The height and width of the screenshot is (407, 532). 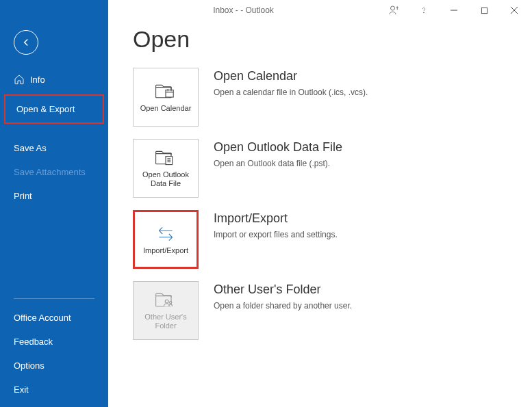 What do you see at coordinates (290, 92) in the screenshot?
I see `option-open-calendar-desc: Open a calendar file in Outlook (.ics, .…` at bounding box center [290, 92].